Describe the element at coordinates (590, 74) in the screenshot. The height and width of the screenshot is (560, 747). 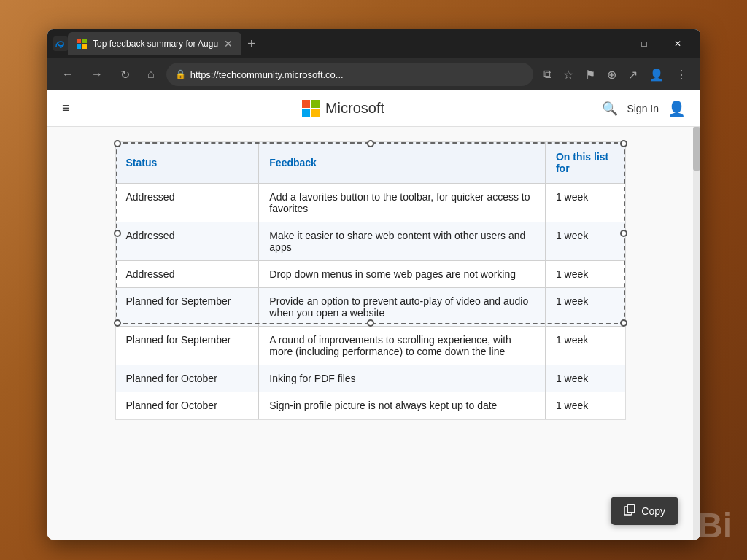
I see `flag-icon: ⚑` at that location.